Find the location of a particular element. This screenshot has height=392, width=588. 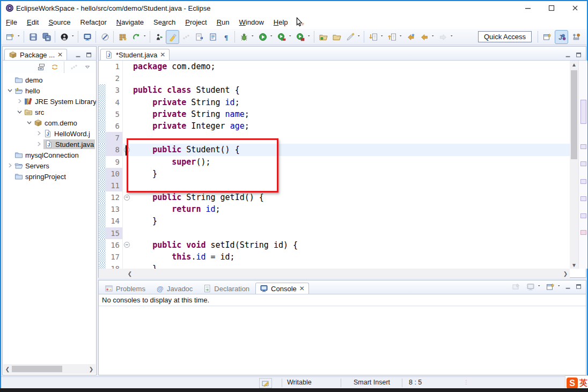

scroll-left-icon: ❮ is located at coordinates (130, 273).